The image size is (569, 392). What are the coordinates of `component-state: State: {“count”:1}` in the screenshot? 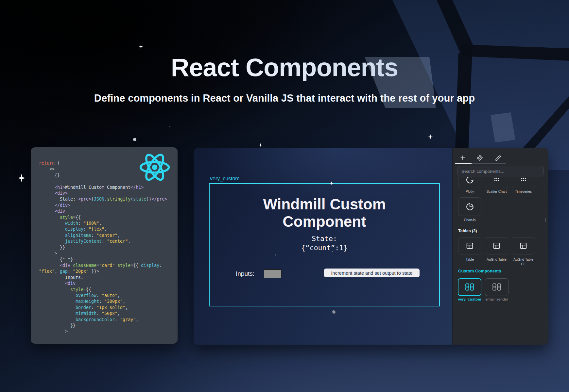 It's located at (324, 243).